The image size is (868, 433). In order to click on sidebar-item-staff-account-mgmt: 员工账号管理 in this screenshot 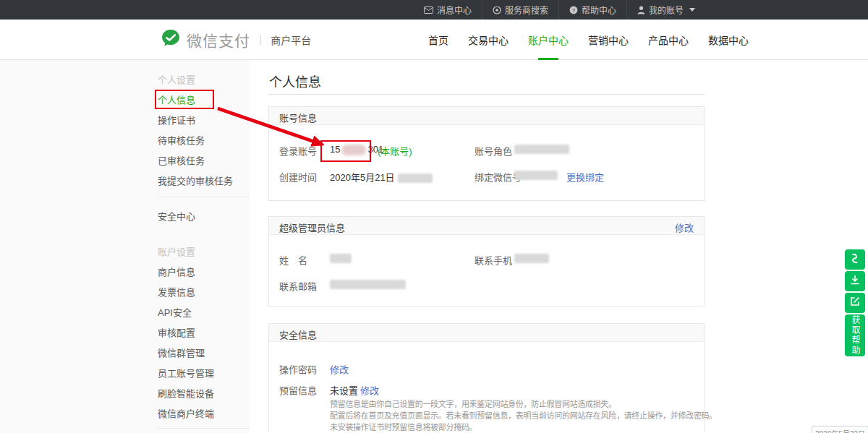, I will do `click(186, 373)`.